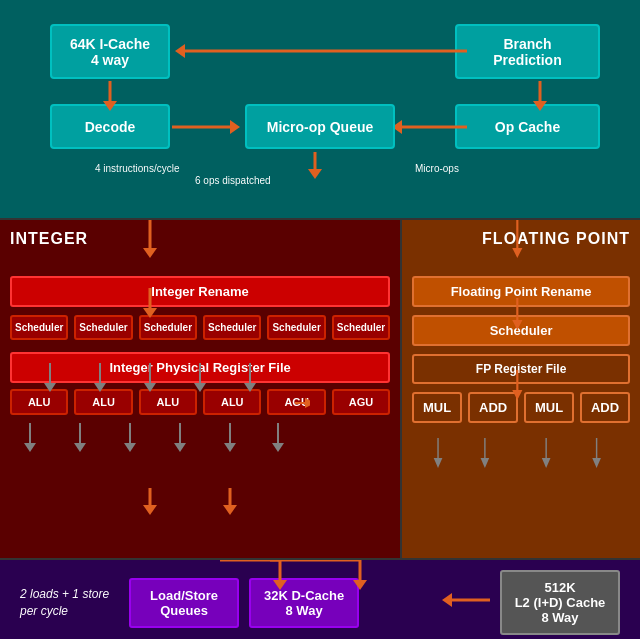 This screenshot has width=640, height=639. What do you see at coordinates (304, 596) in the screenshot?
I see `dcache-label1: 32K D-Cache` at bounding box center [304, 596].